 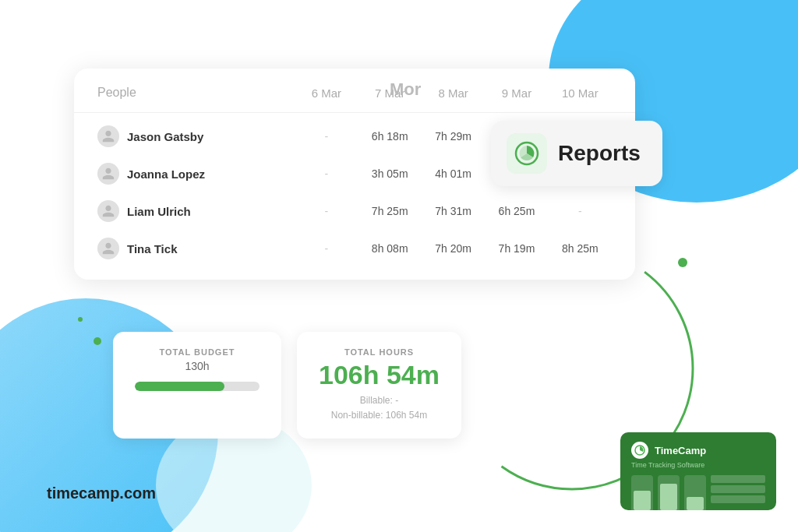 What do you see at coordinates (390, 211) in the screenshot?
I see `cell-3-d7: 7h 25m` at bounding box center [390, 211].